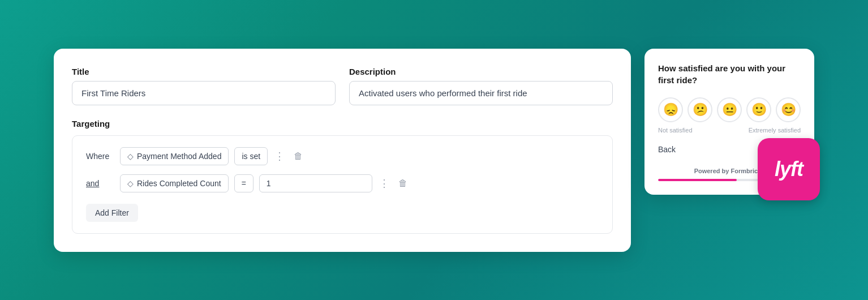  Describe the element at coordinates (316, 183) in the screenshot. I see `filter2-value-input` at that location.